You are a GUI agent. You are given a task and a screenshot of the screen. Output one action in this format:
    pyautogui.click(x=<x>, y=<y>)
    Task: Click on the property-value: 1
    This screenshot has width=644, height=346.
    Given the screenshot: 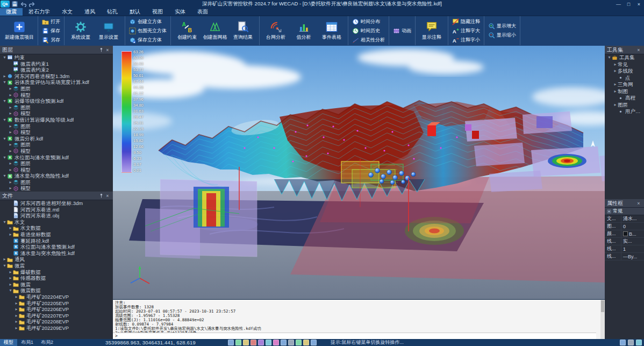 What is the action you would take?
    pyautogui.click(x=633, y=249)
    